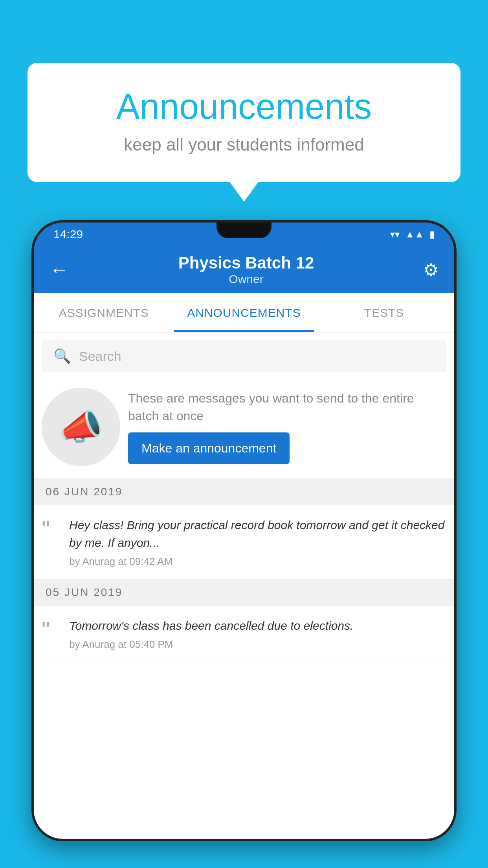 Image resolution: width=488 pixels, height=868 pixels. I want to click on date-separator-1: 06 JUN 2019, so click(244, 492).